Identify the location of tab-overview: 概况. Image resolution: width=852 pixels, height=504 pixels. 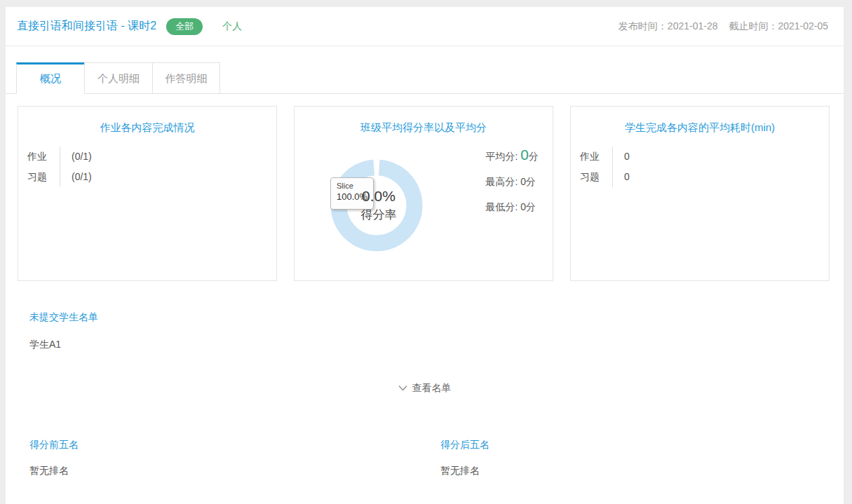
(50, 79).